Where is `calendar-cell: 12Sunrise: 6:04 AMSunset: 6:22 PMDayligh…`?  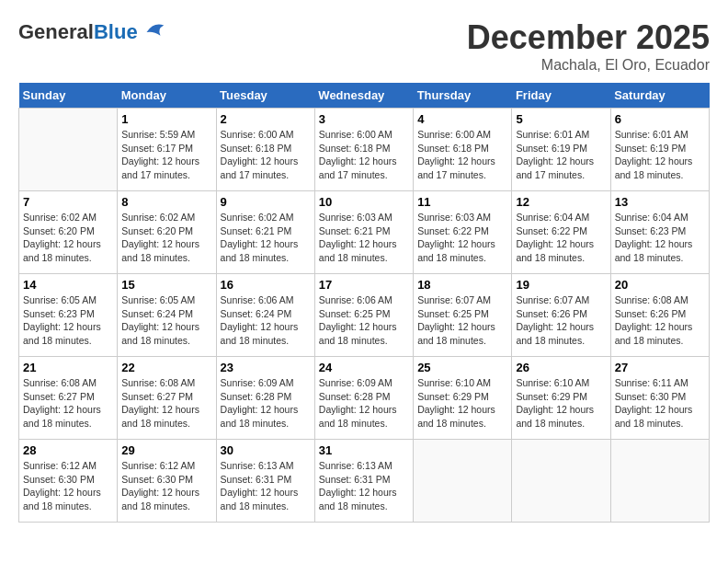 calendar-cell: 12Sunrise: 6:04 AMSunset: 6:22 PMDayligh… is located at coordinates (561, 233).